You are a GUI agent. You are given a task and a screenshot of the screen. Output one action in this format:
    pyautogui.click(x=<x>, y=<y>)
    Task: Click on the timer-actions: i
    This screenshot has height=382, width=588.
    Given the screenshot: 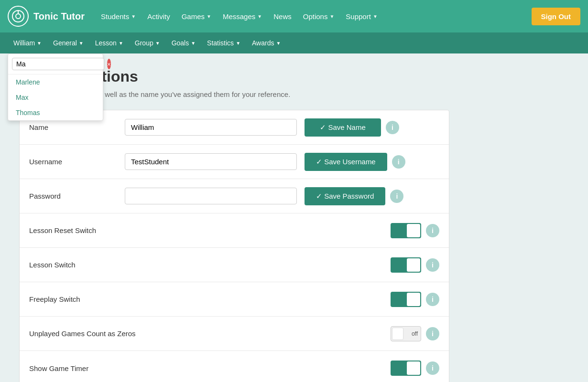 What is the action you would take?
    pyautogui.click(x=415, y=368)
    